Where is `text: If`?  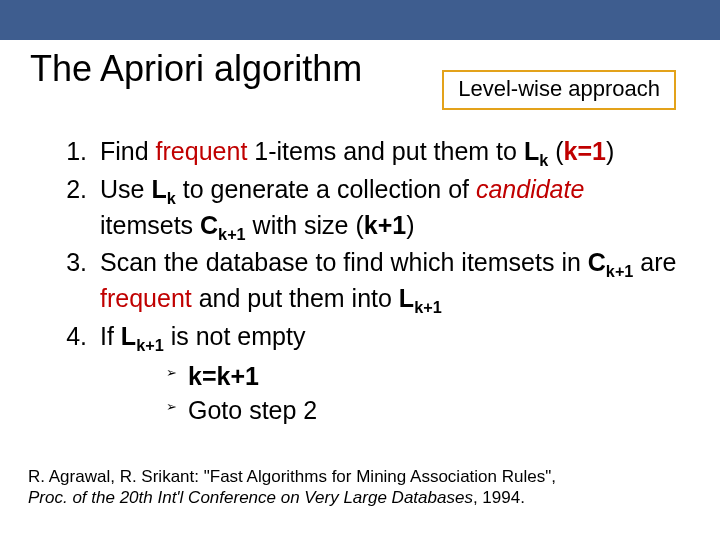
text: If is located at coordinates (110, 336).